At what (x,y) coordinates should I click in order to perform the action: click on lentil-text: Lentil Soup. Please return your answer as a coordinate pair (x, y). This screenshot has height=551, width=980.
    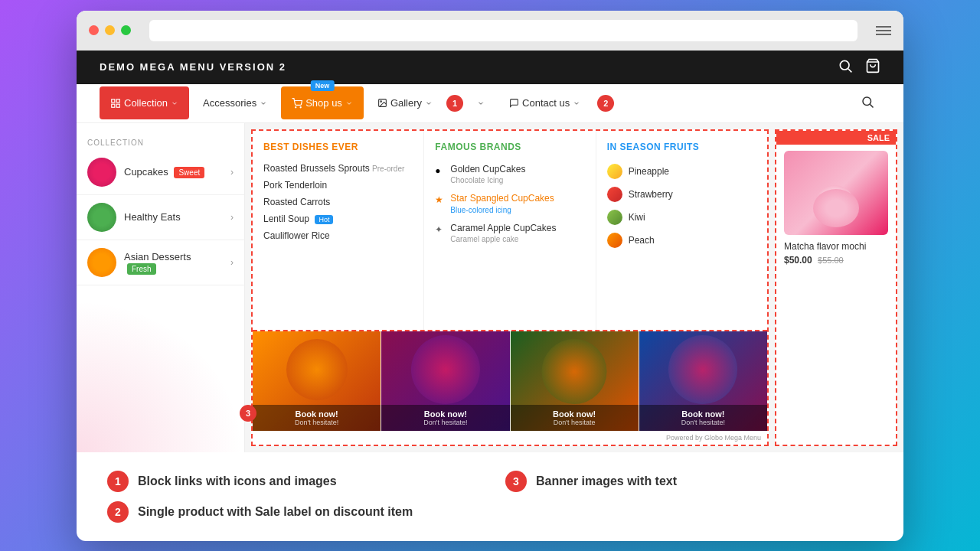
    Looking at the image, I should click on (286, 219).